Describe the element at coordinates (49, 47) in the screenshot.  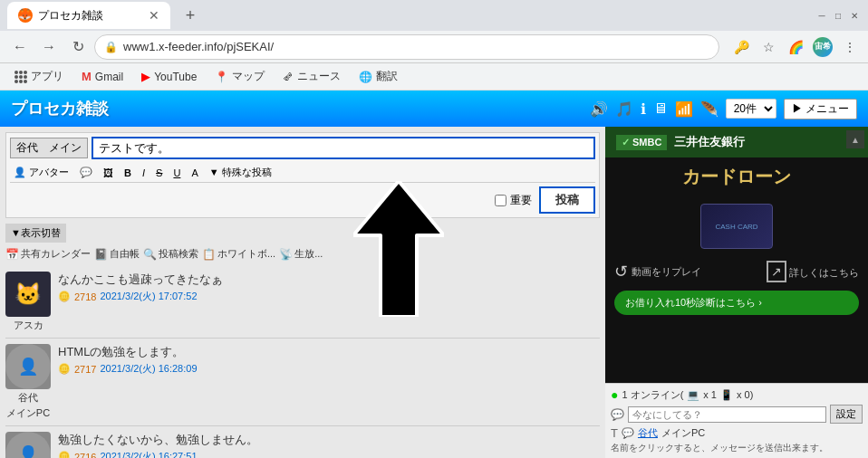
I see `forward-button: →` at that location.